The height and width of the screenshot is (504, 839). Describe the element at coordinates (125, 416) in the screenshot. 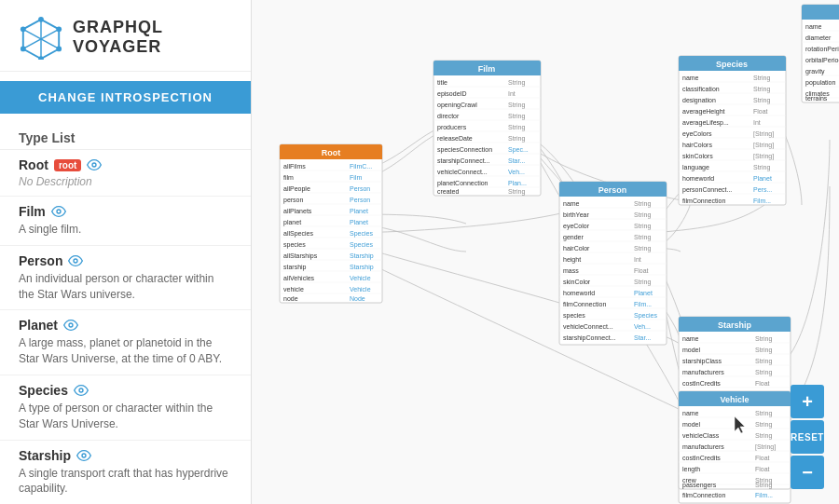

I see `species-description: A type of person or character within the…` at that location.